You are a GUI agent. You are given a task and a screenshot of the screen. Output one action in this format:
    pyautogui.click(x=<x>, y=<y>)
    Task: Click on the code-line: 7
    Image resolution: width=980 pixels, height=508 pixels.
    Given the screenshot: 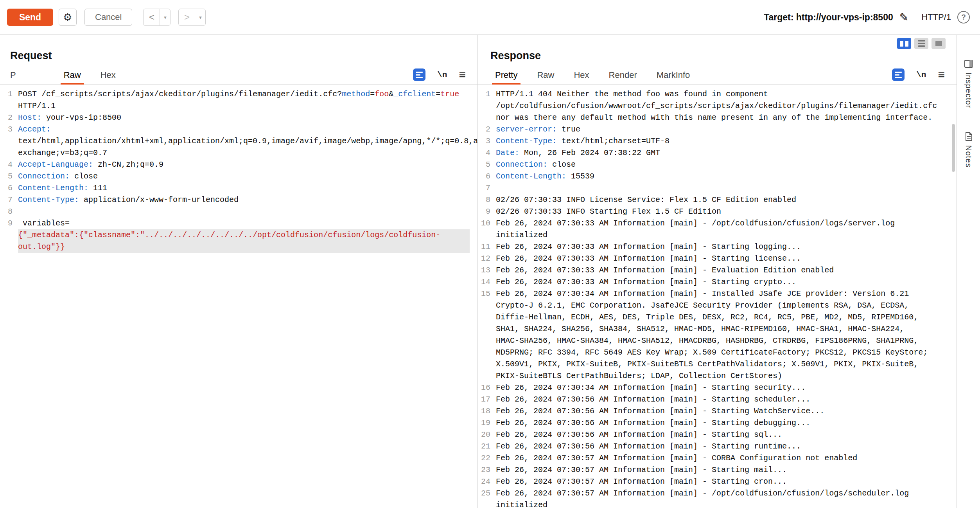 What is the action you would take?
    pyautogui.click(x=717, y=188)
    